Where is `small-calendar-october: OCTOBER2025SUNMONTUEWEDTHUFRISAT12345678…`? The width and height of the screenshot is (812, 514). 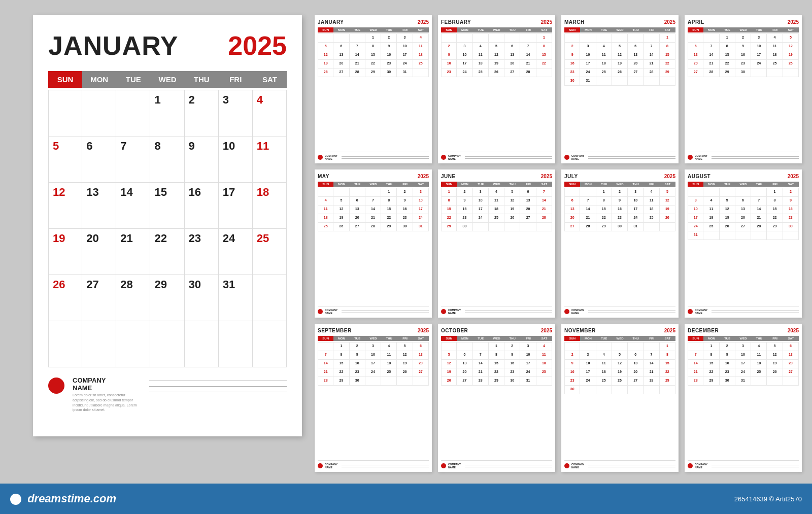
small-calendar-october: OCTOBER2025SUNMONTUEWEDTHUFRISAT12345678… is located at coordinates (496, 398).